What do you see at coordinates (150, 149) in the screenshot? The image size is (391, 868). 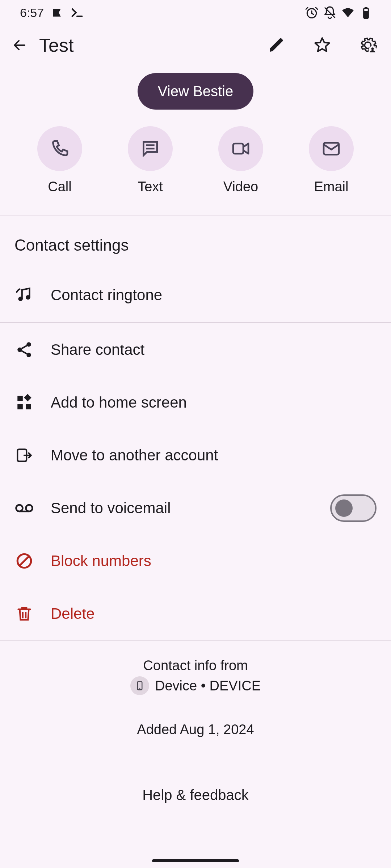 I see `message-icon` at bounding box center [150, 149].